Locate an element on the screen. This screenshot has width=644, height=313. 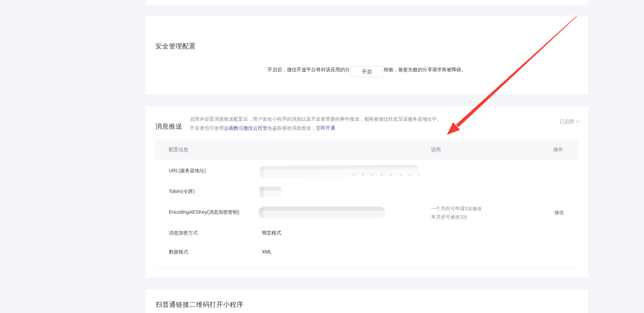
desc-line2-or: 或 is located at coordinates (241, 128).